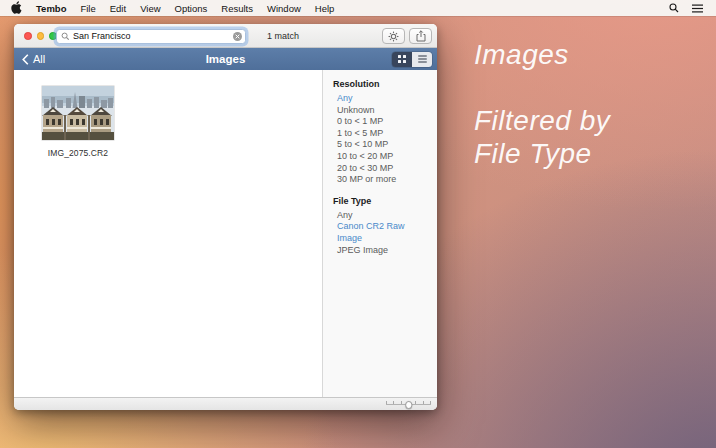 The image size is (716, 448). Describe the element at coordinates (28, 36) in the screenshot. I see `close-button` at that location.